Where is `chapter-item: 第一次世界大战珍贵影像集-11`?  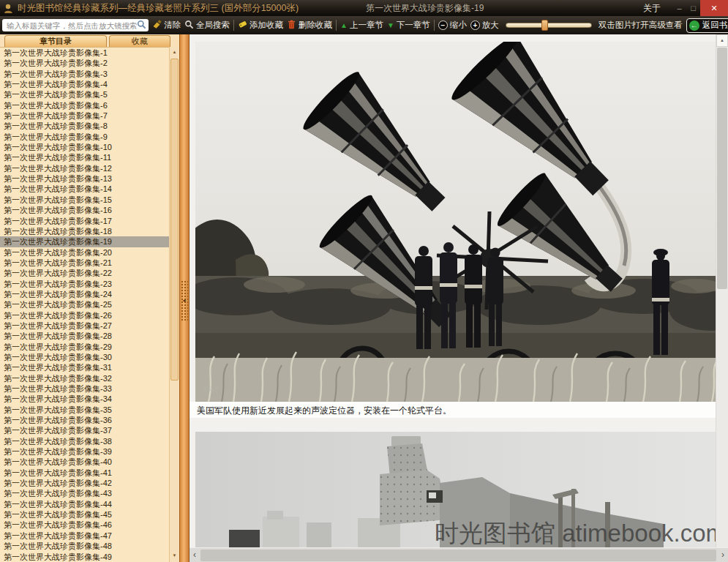
chapter-item: 第一次世界大战珍贵影像集-11 is located at coordinates (85, 157).